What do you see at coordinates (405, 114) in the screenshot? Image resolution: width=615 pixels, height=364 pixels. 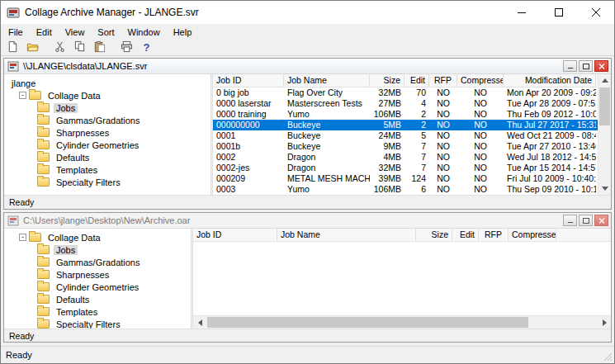 I see `job-row: 0000 trainingYumo106MB2NONOThu Feb 09 20…` at bounding box center [405, 114].